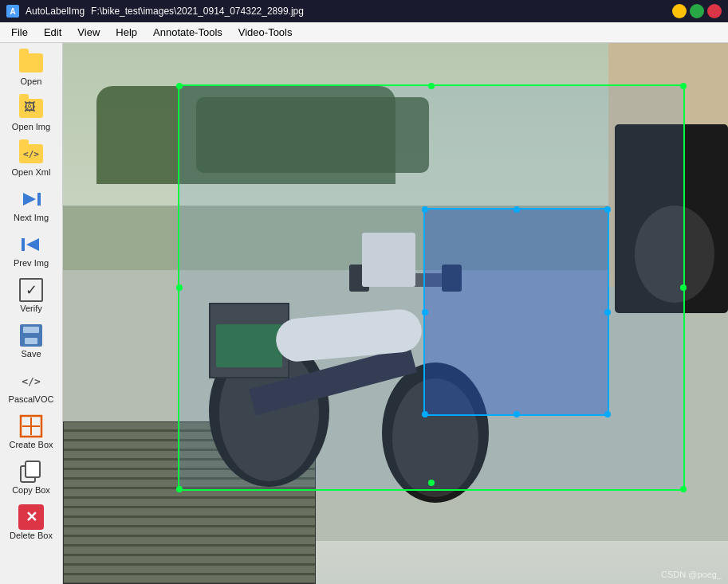 This screenshot has height=584, width=728. I want to click on delete-box-icon: ✕, so click(31, 517).